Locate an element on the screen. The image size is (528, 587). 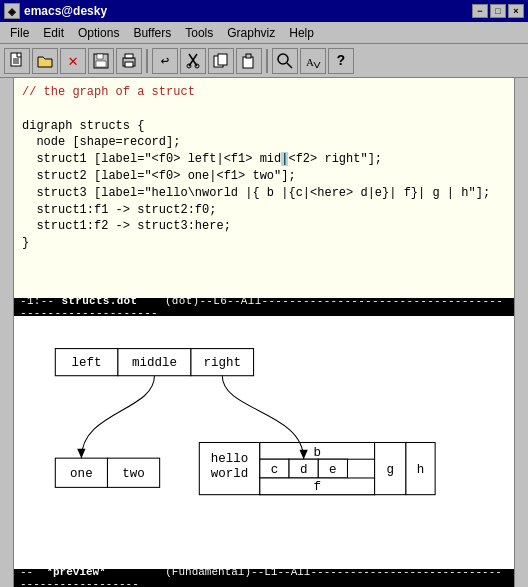
code-line-4: struct2 [label="<f0> one|<f1> two"]; is located at coordinates (264, 176).